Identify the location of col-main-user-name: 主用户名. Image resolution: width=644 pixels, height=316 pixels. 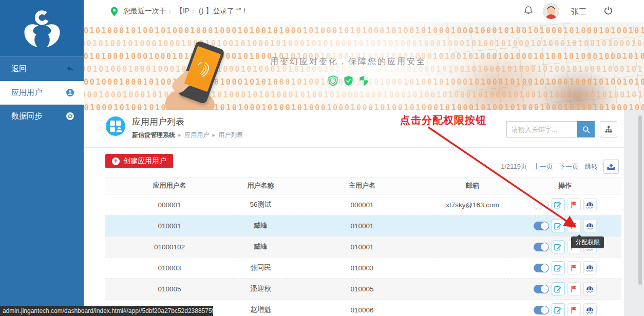
(362, 186).